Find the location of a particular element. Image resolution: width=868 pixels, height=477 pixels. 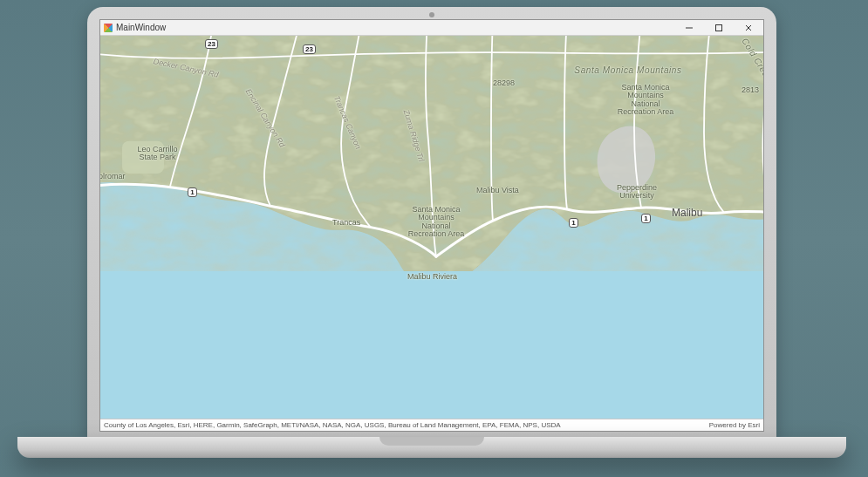

attribution-powered-by: Powered by Esri is located at coordinates (735, 426).